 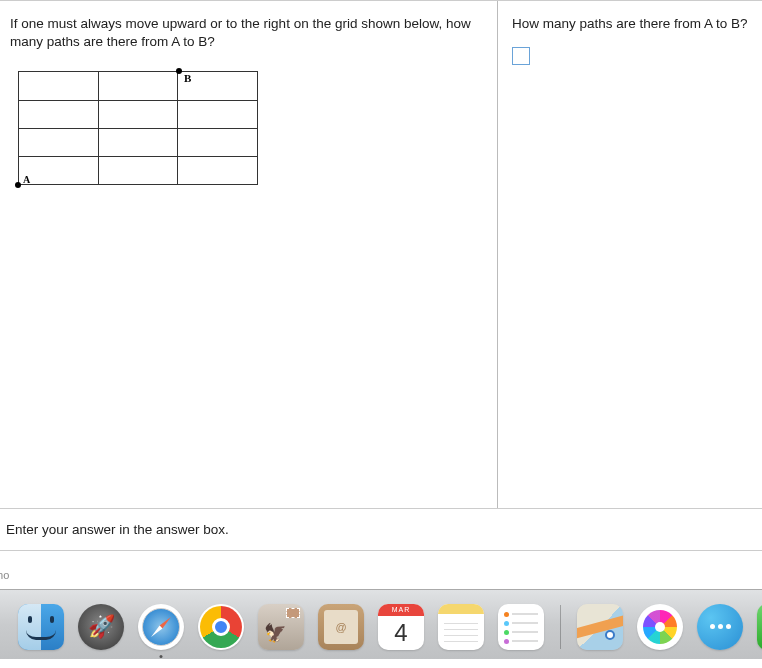 What do you see at coordinates (521, 56) in the screenshot?
I see `answer-input` at bounding box center [521, 56].